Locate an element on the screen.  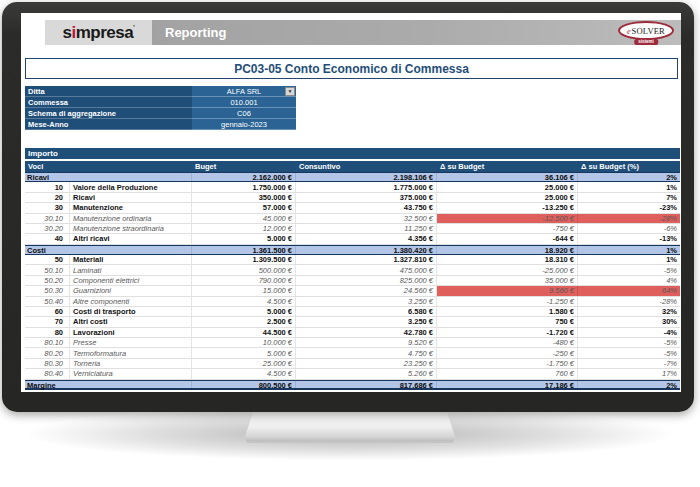
consuntivo-value: 475.000 € is located at coordinates (366, 270).